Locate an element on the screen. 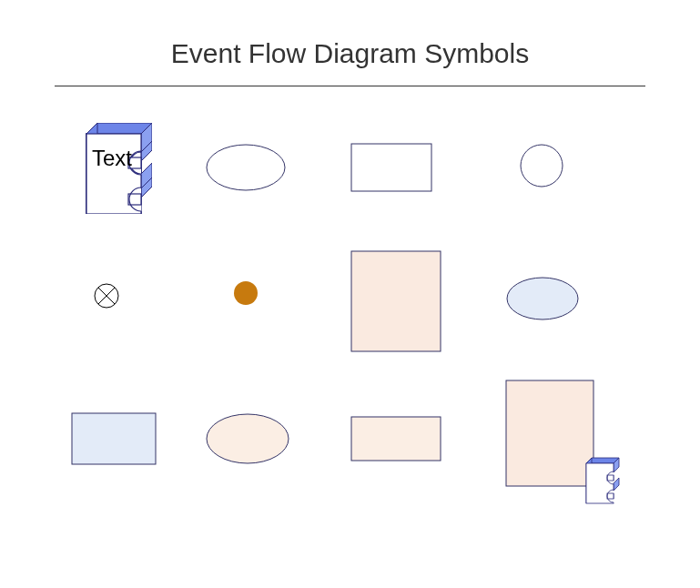  symbol-rectangle-pink-with-e is located at coordinates (563, 443).